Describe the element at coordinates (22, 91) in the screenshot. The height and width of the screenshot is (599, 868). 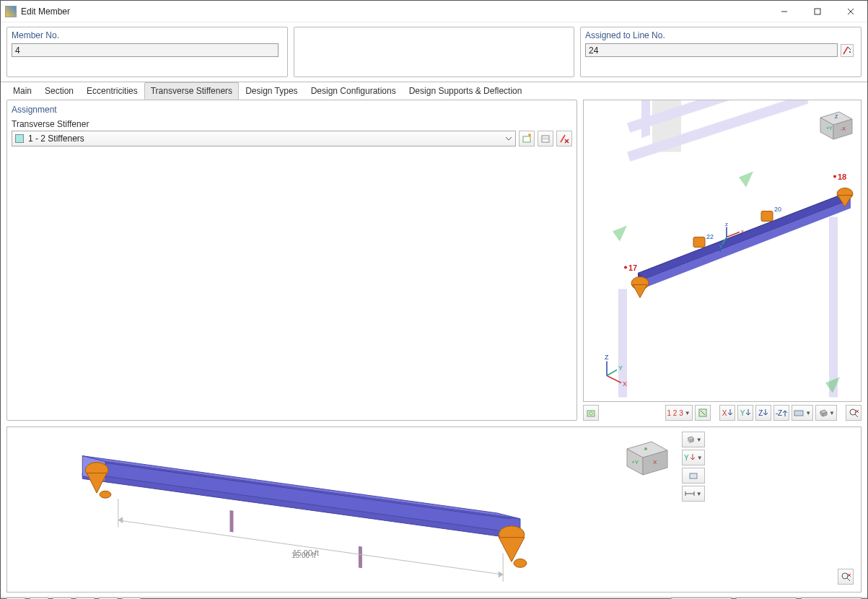
I see `tab-main: Main` at that location.